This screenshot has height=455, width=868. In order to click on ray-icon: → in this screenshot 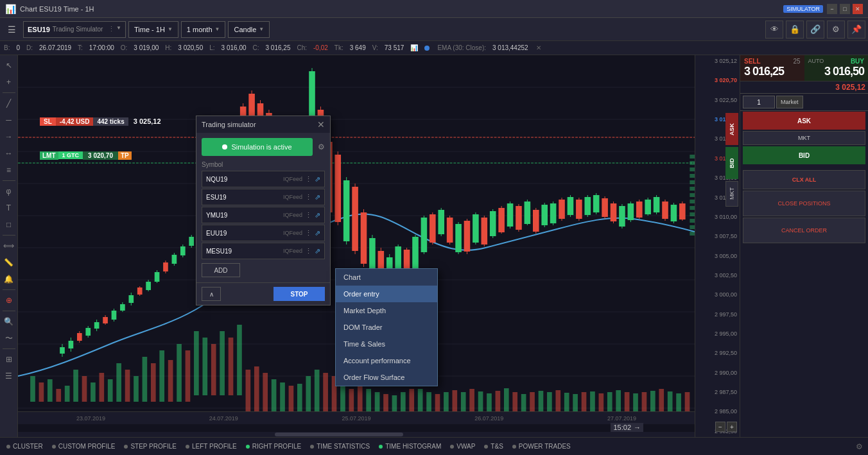, I will do `click(9, 137)`.